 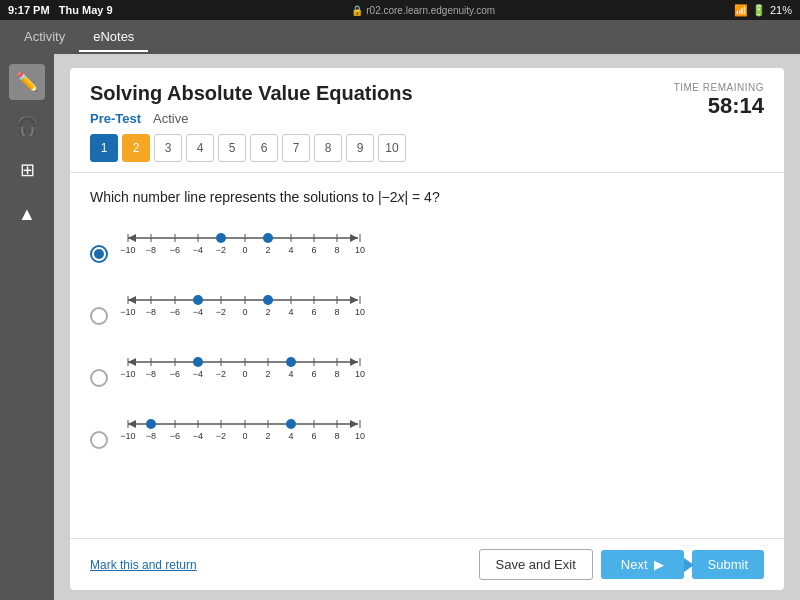 I want to click on radio-b, so click(x=99, y=316).